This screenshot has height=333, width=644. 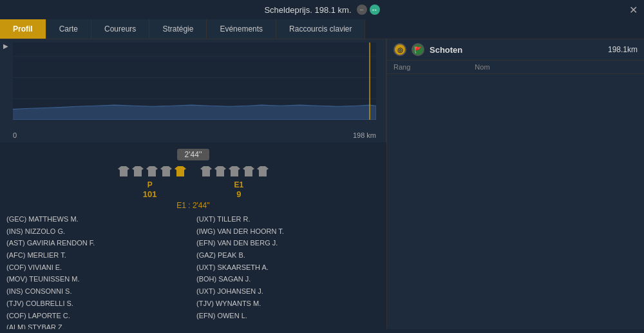 I want to click on title-icons: − ↔, so click(x=368, y=10).